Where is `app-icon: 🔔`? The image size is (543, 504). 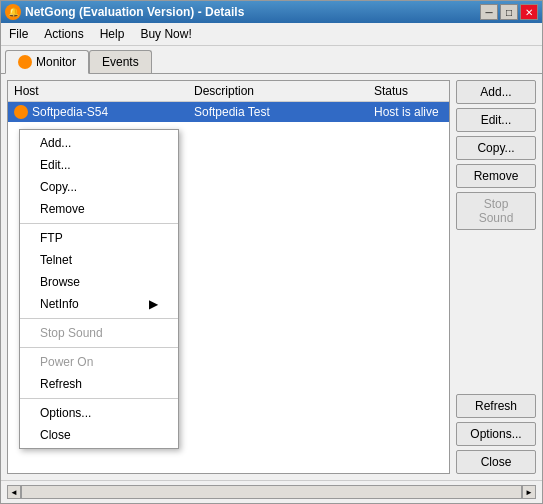 app-icon: 🔔 is located at coordinates (13, 12).